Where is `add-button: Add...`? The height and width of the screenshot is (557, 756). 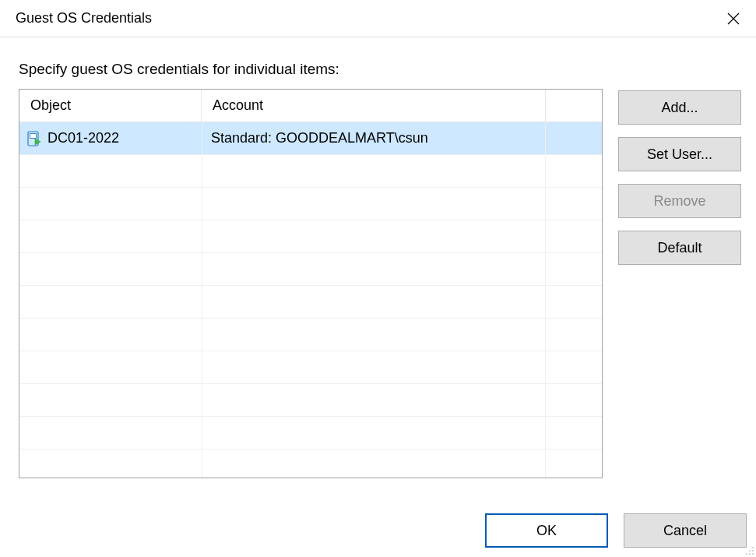
add-button: Add... is located at coordinates (680, 108).